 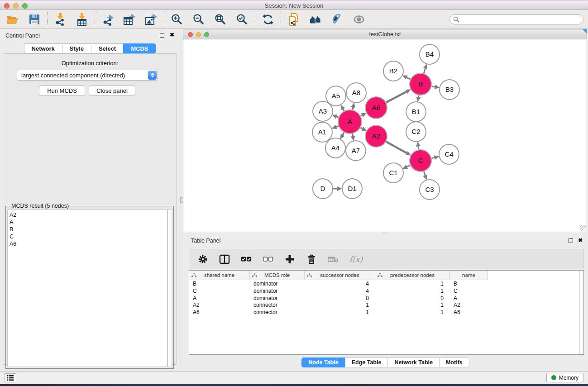 I want to click on tab-network: Network, so click(x=43, y=48).